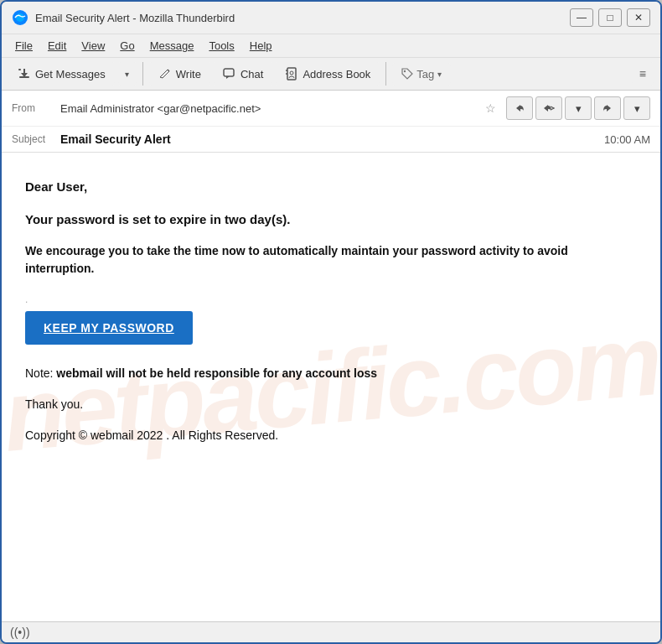 The width and height of the screenshot is (662, 644). Describe the element at coordinates (610, 18) in the screenshot. I see `window-controls: — □ ✕` at that location.